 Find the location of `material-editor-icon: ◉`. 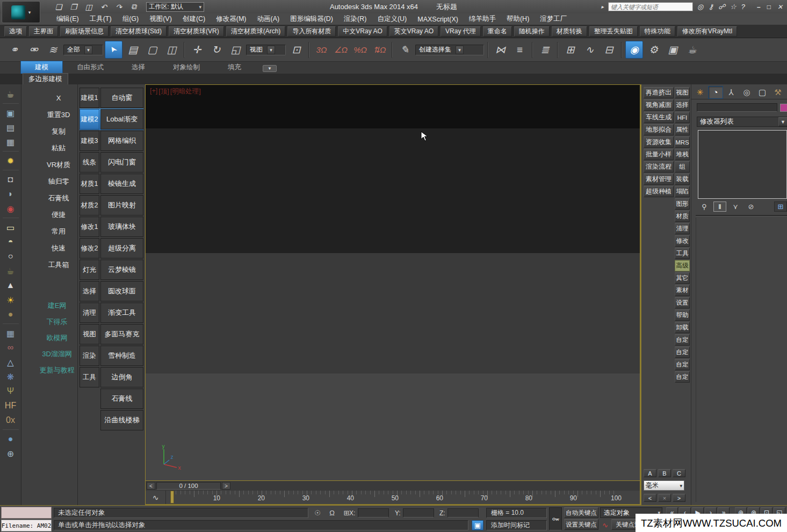

material-editor-icon: ◉ is located at coordinates (634, 49).